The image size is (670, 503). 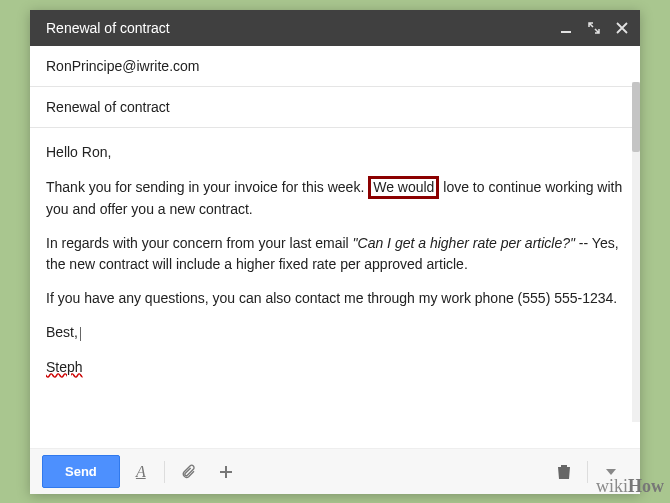 What do you see at coordinates (636, 117) in the screenshot?
I see `scrollbar-thumb` at bounding box center [636, 117].